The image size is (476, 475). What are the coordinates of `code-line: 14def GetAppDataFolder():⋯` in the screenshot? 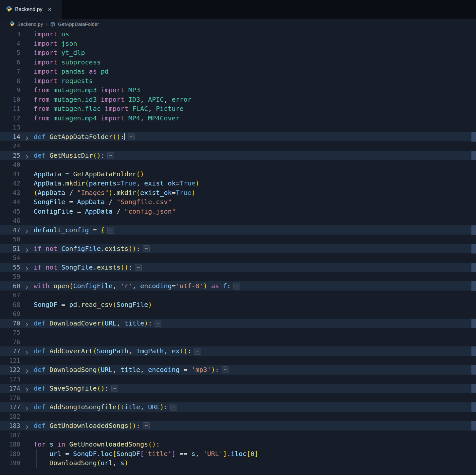 It's located at (238, 137).